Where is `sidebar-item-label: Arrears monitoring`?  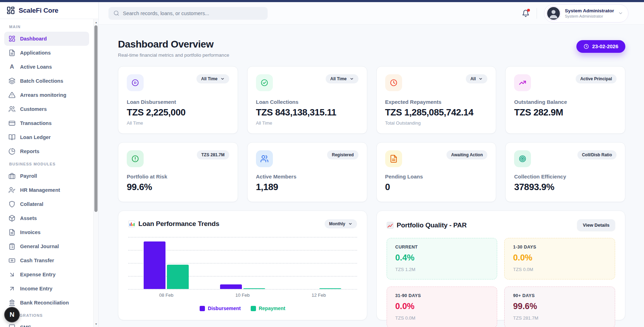
sidebar-item-label: Arrears monitoring is located at coordinates (43, 95).